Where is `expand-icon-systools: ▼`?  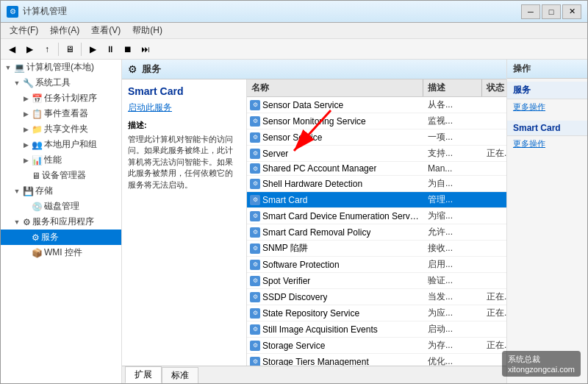
expand-icon-systools: ▼ is located at coordinates (17, 83).